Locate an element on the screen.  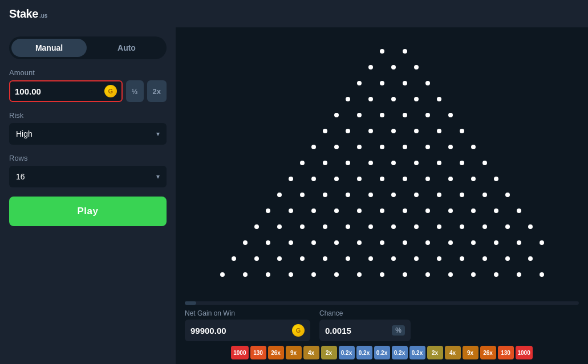
net-gain-row: Net Gain on Win 99900.00 G Chance 0.0015… is located at coordinates (382, 325).